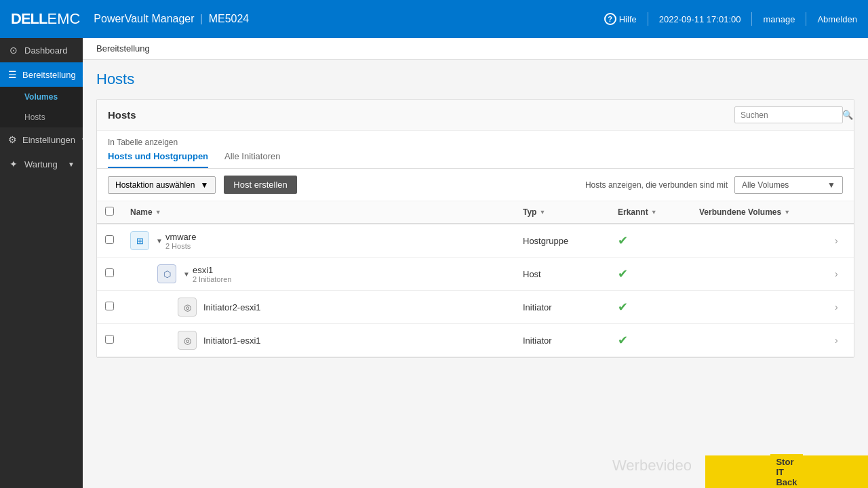 The image size is (868, 488). I want to click on sidebar-sub-menu: Volumes Hosts, so click(41, 107).